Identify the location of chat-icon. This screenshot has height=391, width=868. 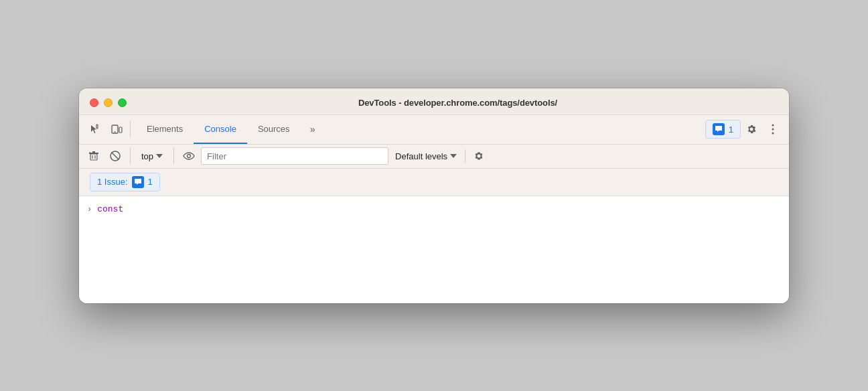
(719, 129).